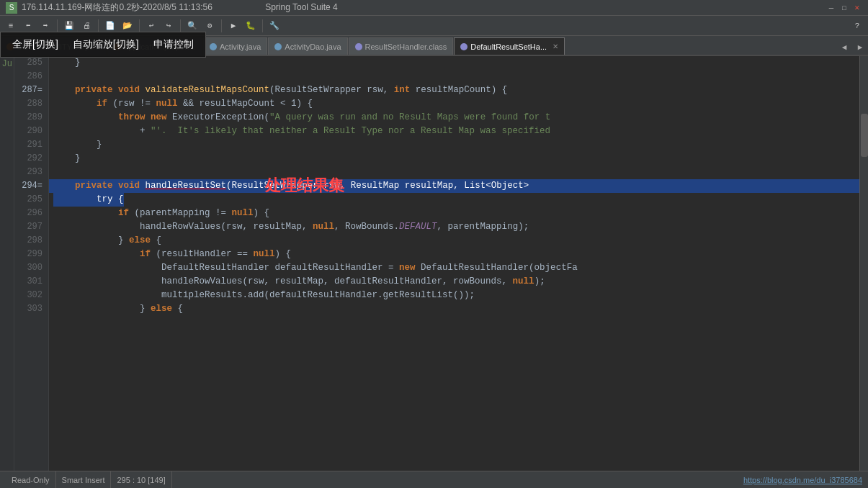 This screenshot has width=868, height=488. Describe the element at coordinates (454, 282) in the screenshot. I see `code-line-301: handleRowValues(rsw, resultMap, defaultR…` at that location.